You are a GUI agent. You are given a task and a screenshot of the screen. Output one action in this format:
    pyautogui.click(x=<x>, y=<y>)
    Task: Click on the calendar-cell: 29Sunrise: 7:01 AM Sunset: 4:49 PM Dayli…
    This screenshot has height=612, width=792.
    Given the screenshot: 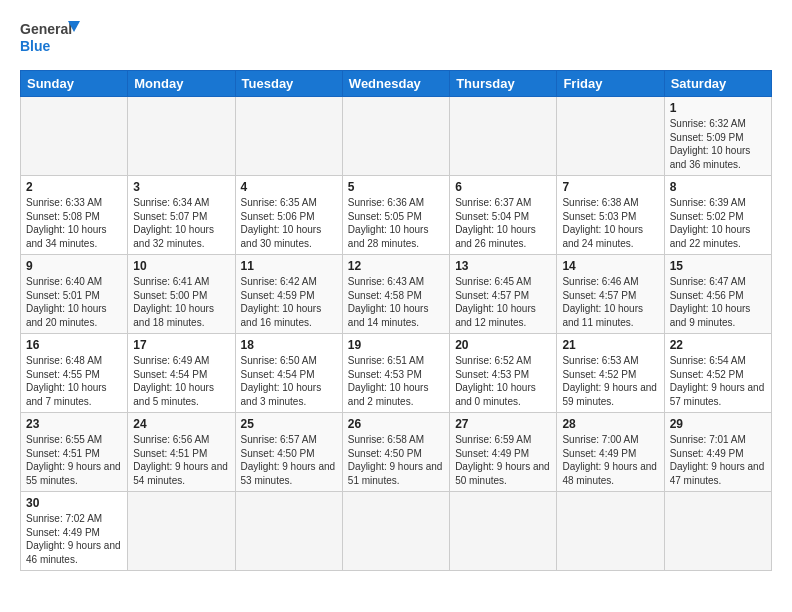 What is the action you would take?
    pyautogui.click(x=718, y=452)
    